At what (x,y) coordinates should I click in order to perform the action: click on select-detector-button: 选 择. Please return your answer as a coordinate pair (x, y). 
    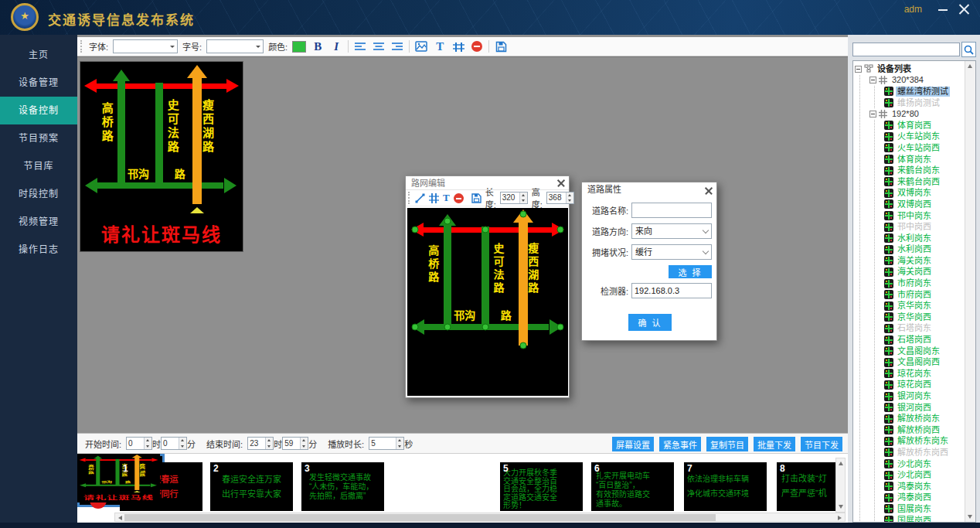
    Looking at the image, I should click on (690, 272).